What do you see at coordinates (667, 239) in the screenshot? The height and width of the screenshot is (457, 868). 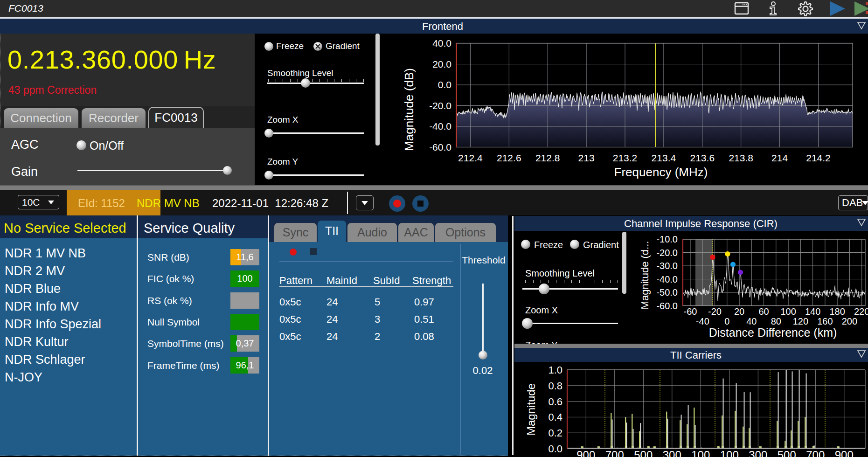 I see `svg-text: -10.0` at bounding box center [667, 239].